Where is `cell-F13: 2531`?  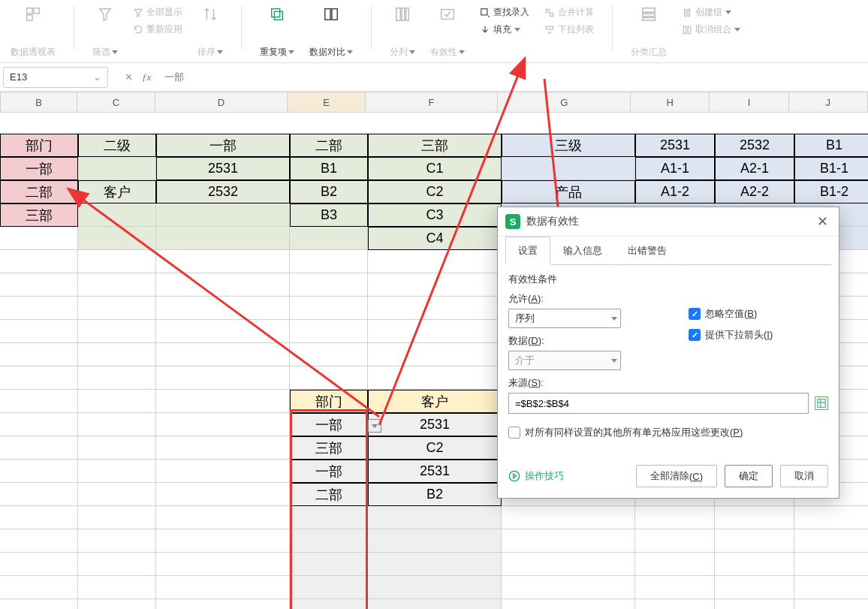
cell-F13: 2531 is located at coordinates (435, 425).